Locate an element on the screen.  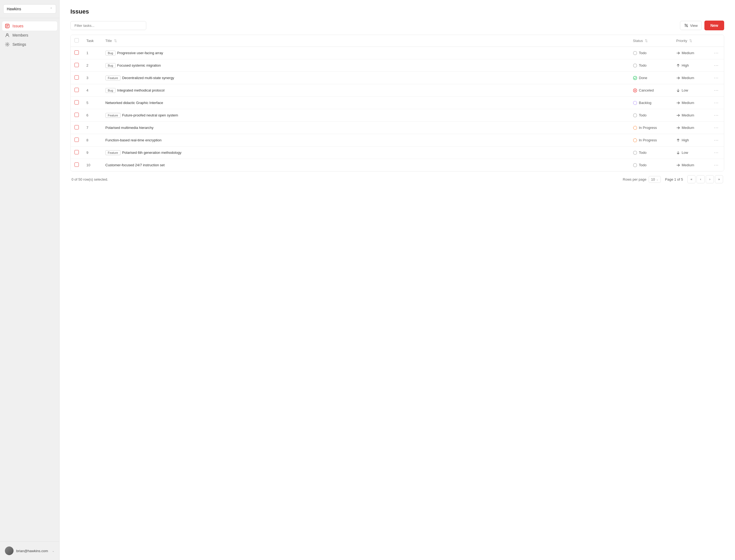
sidebar-item-members-label: Members is located at coordinates (20, 35).